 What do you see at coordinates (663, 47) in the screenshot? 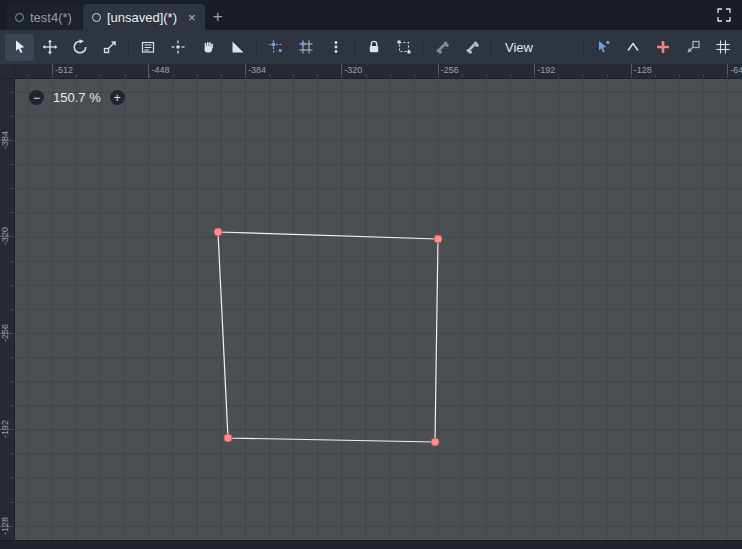
I see `pink-plus-icon` at bounding box center [663, 47].